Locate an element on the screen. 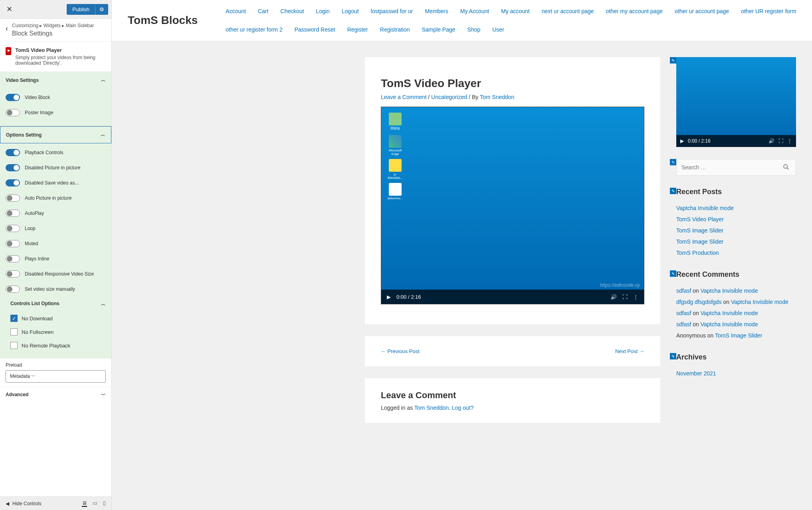 The width and height of the screenshot is (812, 510). preload-select: Metadata ﹀ is located at coordinates (56, 376).